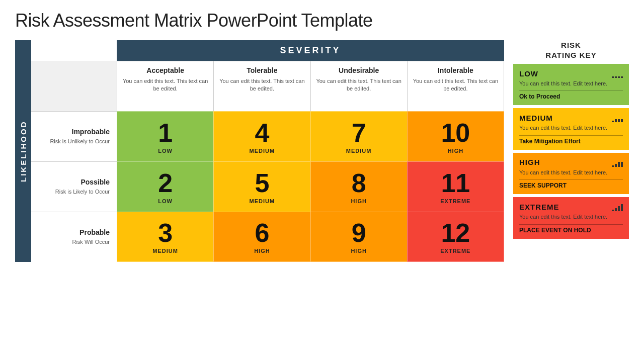  What do you see at coordinates (536, 118) in the screenshot?
I see `rating-card-name-1: MEDIUM` at bounding box center [536, 118].